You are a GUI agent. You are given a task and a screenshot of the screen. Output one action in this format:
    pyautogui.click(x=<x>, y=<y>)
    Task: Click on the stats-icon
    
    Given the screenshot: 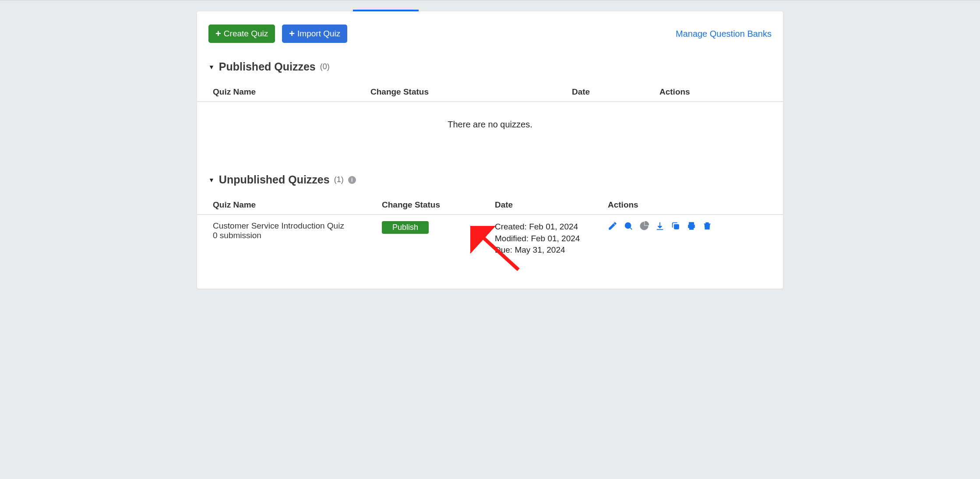 What is the action you would take?
    pyautogui.click(x=644, y=226)
    